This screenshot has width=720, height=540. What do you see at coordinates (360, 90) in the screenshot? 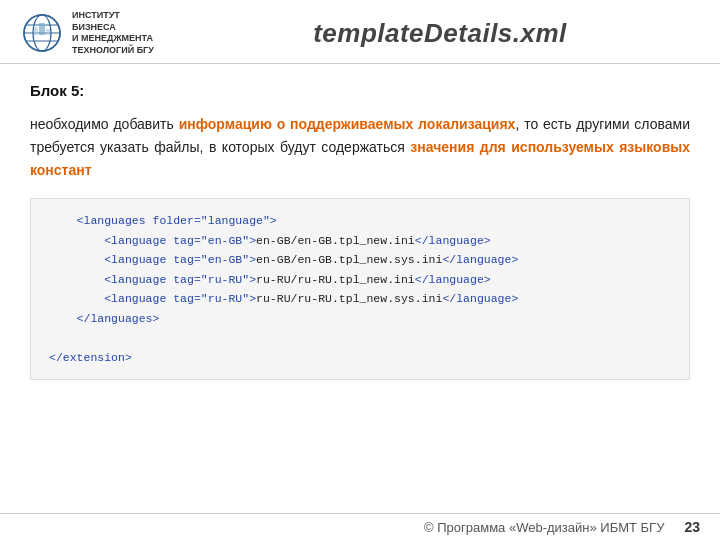
I see `block-title: Блок 5:` at bounding box center [360, 90].